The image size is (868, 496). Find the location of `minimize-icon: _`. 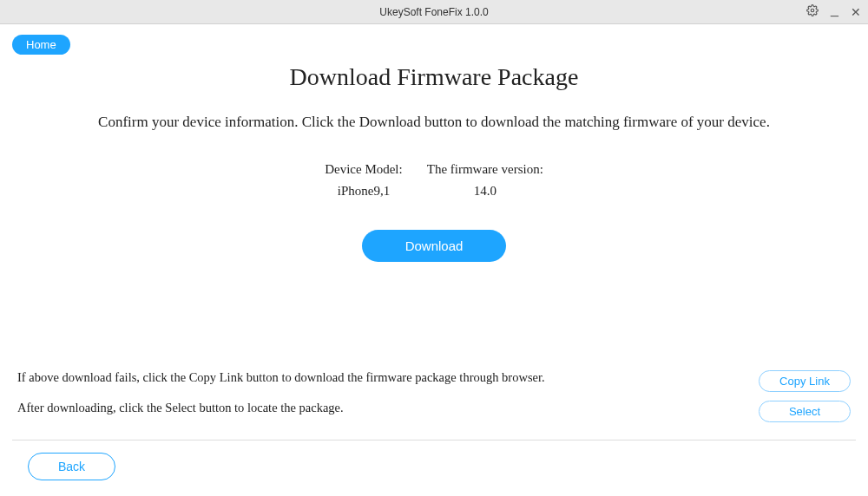

minimize-icon: _ is located at coordinates (835, 10).